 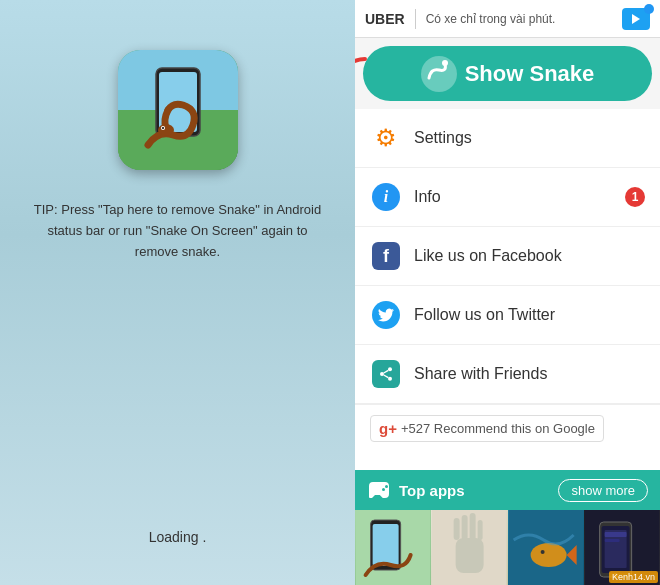 I want to click on facebook-menu-item: f Like us on Facebook, so click(x=508, y=256).